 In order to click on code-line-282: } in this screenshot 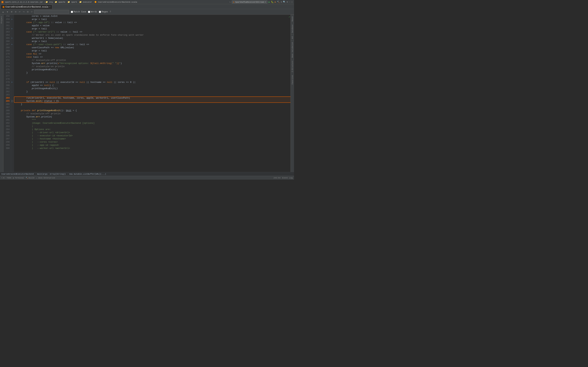, I will do `click(153, 92)`.